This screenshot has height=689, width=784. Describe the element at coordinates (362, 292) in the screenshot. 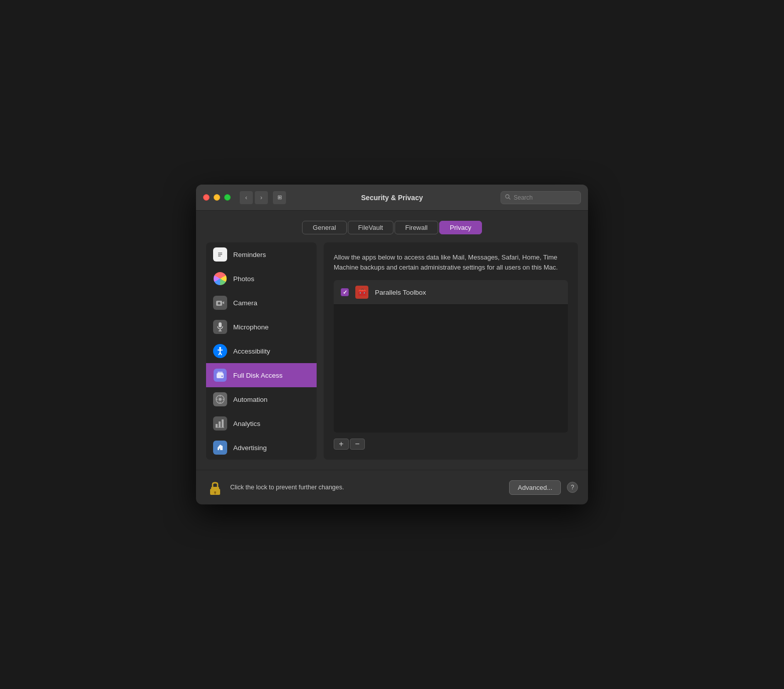

I see `parallels-tools-icon: 🧰` at that location.